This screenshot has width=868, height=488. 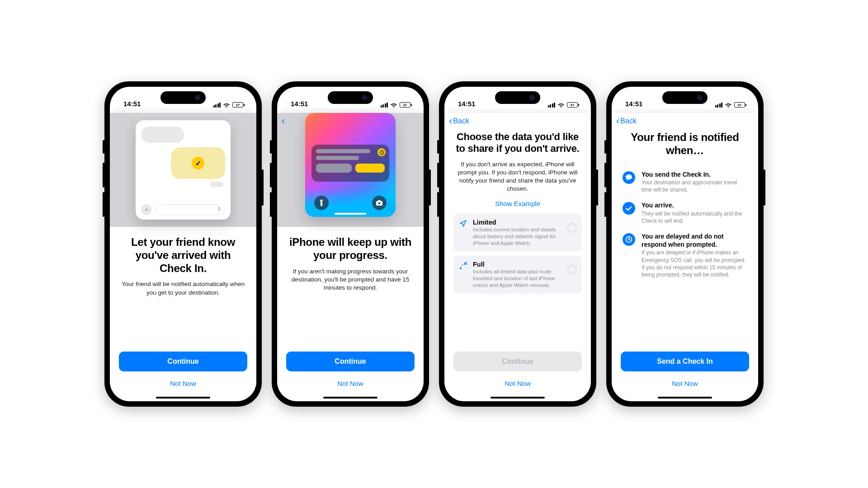 What do you see at coordinates (518, 233) in the screenshot?
I see `option-limited: Limited Includes current location and de…` at bounding box center [518, 233].